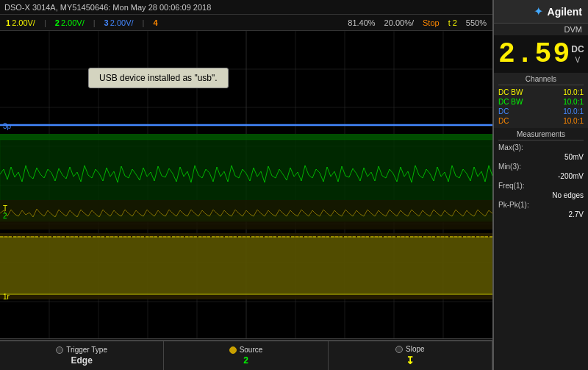 The height and width of the screenshot is (370, 588). Describe the element at coordinates (245, 360) in the screenshot. I see `source-value: 2` at that location.